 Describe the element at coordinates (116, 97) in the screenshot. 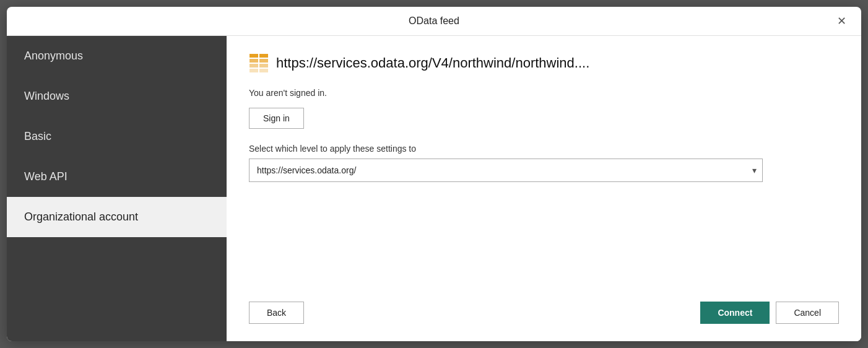

I see `sidebar-item-windows: Windows` at that location.